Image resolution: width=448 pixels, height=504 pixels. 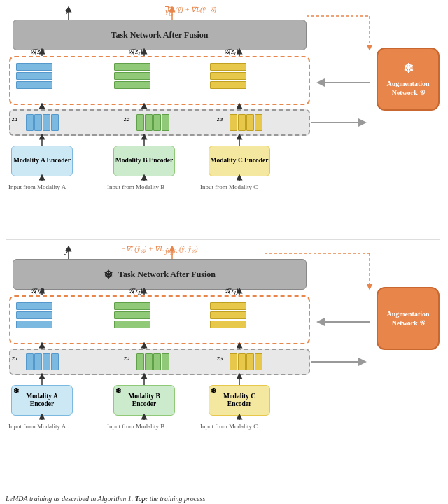 What do you see at coordinates (136, 52) in the screenshot?
I see `top-gz2-label: 𝒢(z₂)` at bounding box center [136, 52].